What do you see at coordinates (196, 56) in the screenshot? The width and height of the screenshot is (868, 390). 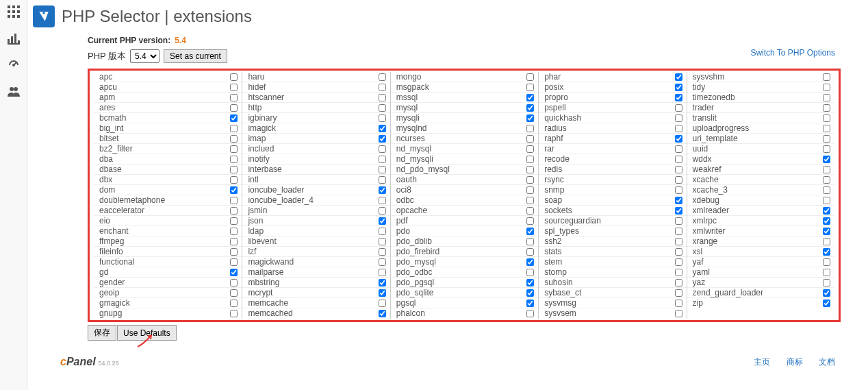 I see `set-as-current-button: Set as current` at bounding box center [196, 56].